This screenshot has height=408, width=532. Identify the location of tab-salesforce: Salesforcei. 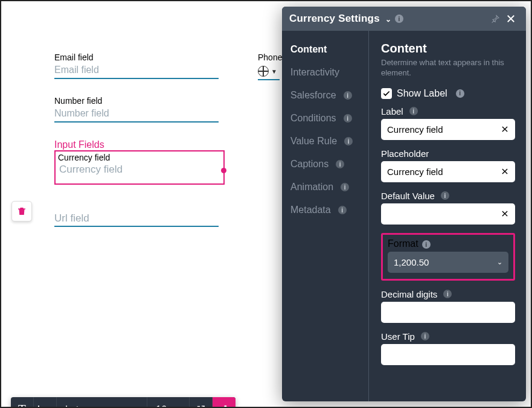
(325, 95).